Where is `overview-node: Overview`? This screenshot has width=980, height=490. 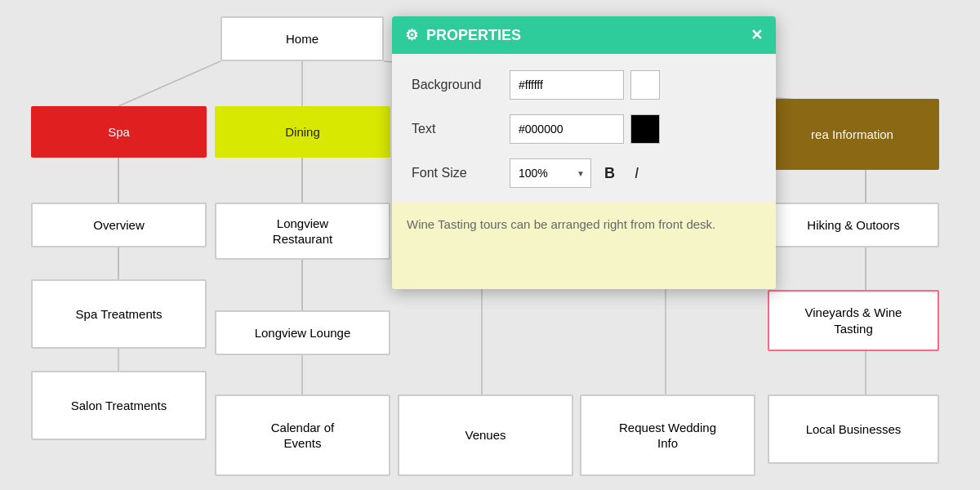 overview-node: Overview is located at coordinates (119, 225).